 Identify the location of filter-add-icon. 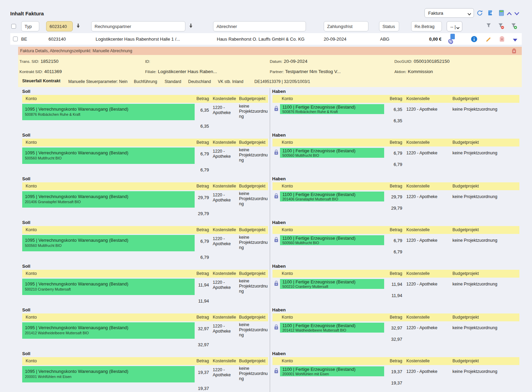
(514, 26).